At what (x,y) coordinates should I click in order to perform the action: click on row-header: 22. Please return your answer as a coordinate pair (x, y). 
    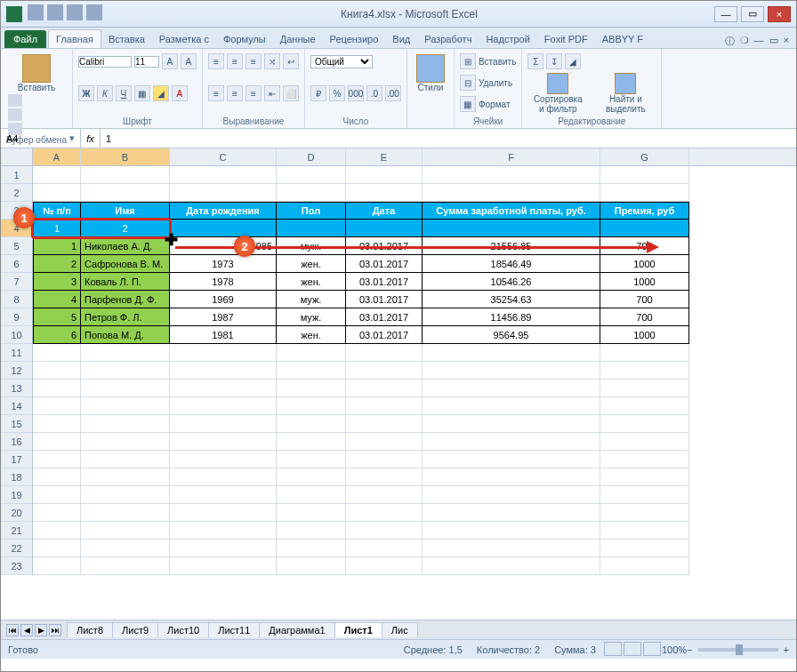
    Looking at the image, I should click on (16, 548).